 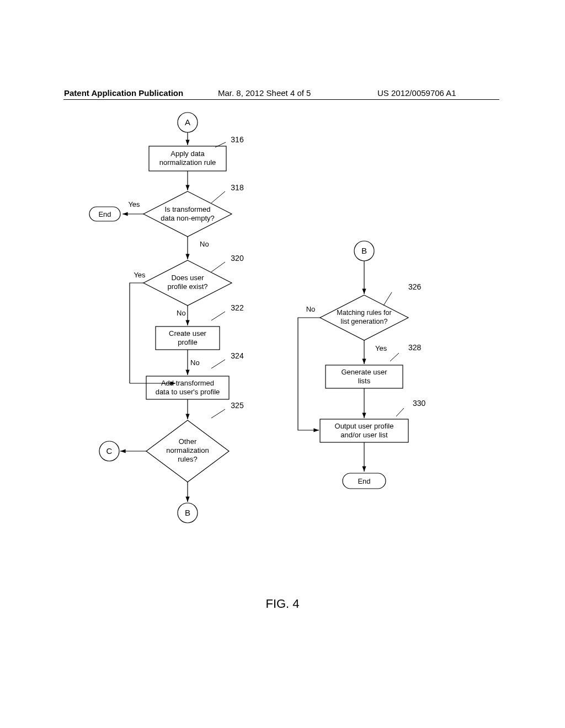 What do you see at coordinates (188, 383) in the screenshot?
I see `step-324-text-1: Add transformed` at bounding box center [188, 383].